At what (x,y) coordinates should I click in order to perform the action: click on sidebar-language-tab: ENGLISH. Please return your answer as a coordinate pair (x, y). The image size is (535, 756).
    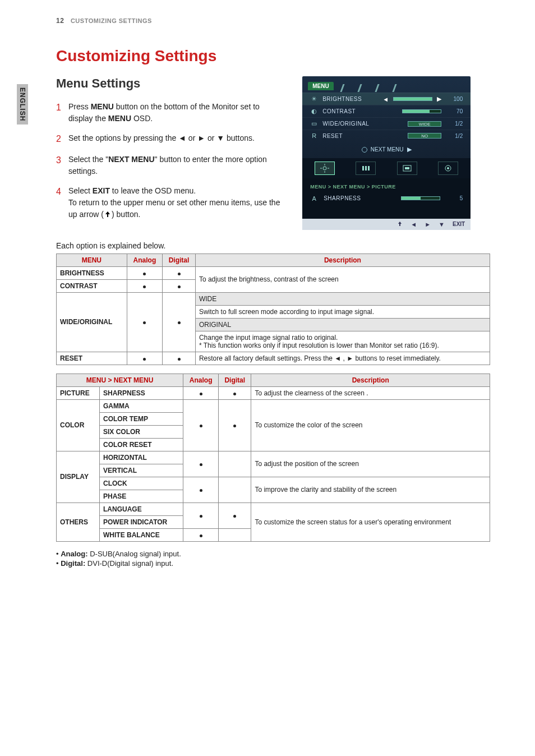
    Looking at the image, I should click on (22, 104).